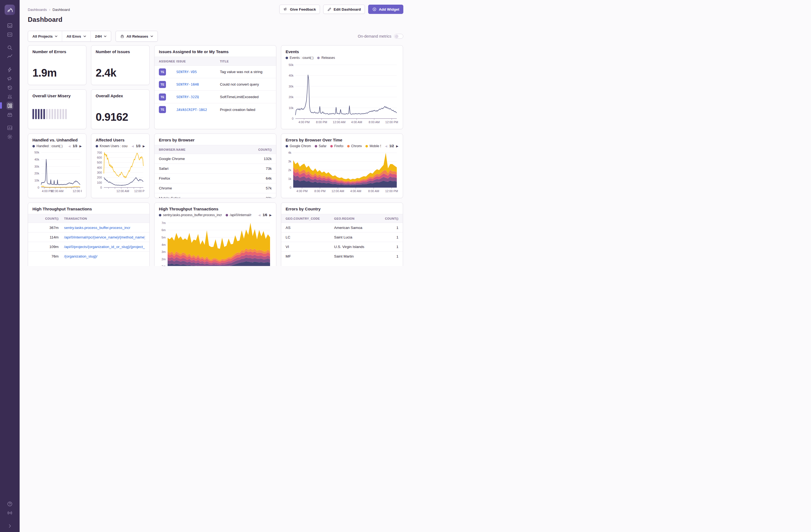  I want to click on legend-entry: Releases, so click(326, 58).